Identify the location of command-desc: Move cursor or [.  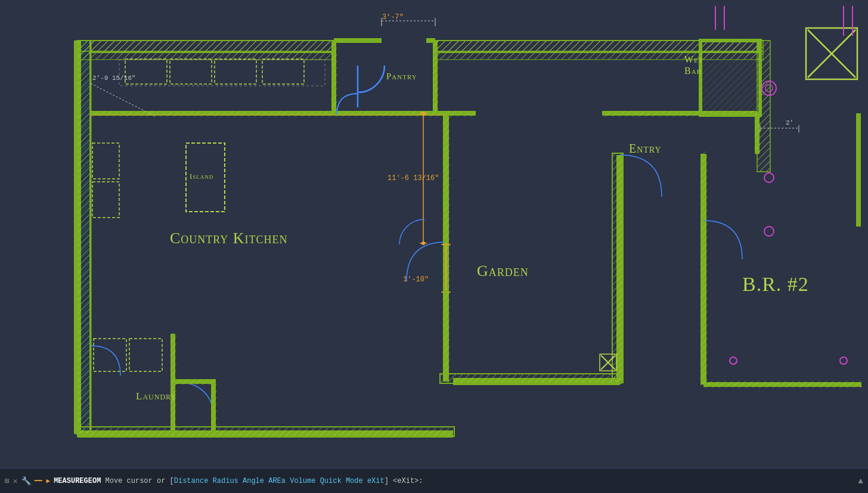
(140, 481).